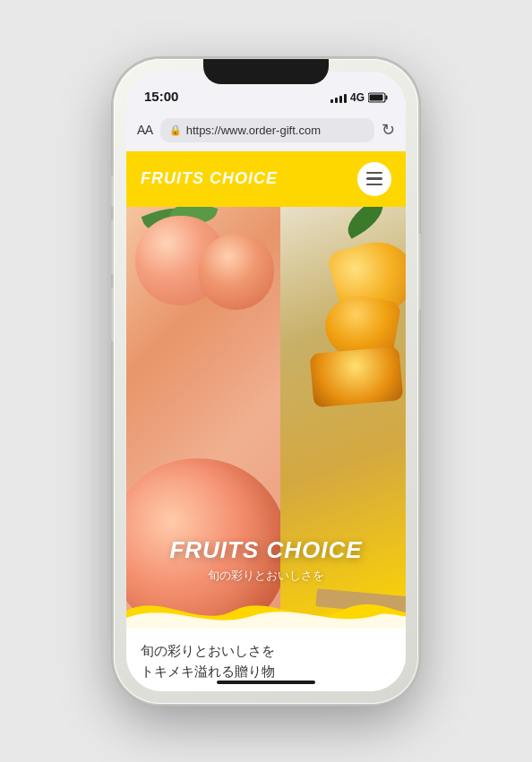 The height and width of the screenshot is (762, 532). Describe the element at coordinates (266, 576) in the screenshot. I see `hero-subtitle: 旬の彩りとおいしさを` at that location.